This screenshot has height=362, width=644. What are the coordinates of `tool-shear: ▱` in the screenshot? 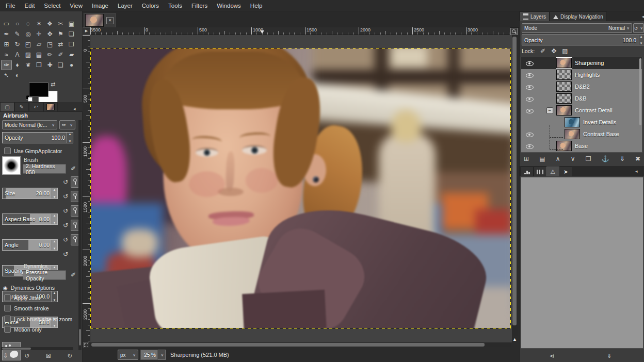 It's located at (39, 44).